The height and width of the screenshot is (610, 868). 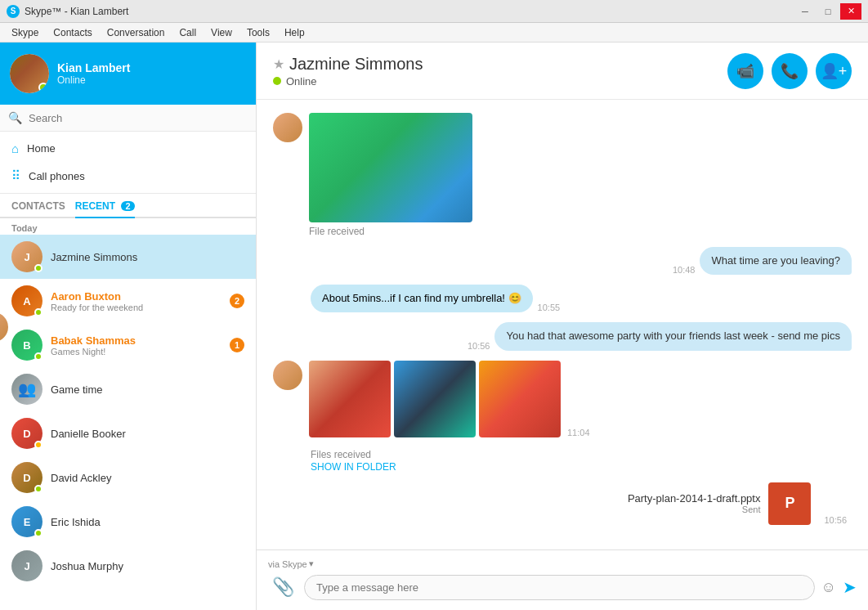 What do you see at coordinates (829, 587) in the screenshot?
I see `emoji-button: ☺` at bounding box center [829, 587].